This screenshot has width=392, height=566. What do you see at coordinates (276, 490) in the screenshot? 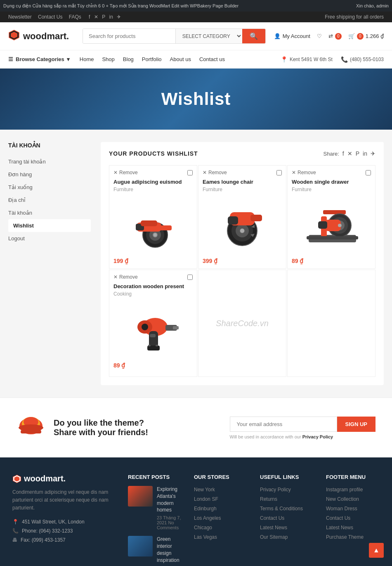
I see `useful-link-privacy: Privacy Policy` at bounding box center [276, 490].